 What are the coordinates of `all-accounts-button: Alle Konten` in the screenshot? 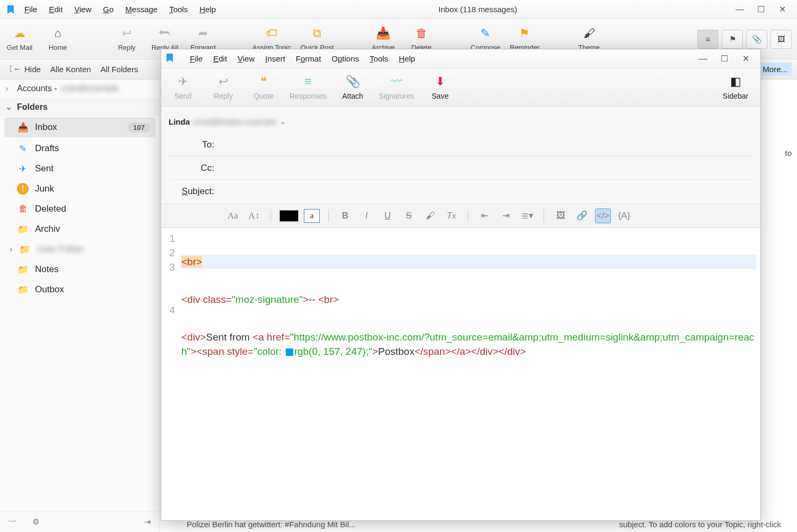 It's located at (71, 69).